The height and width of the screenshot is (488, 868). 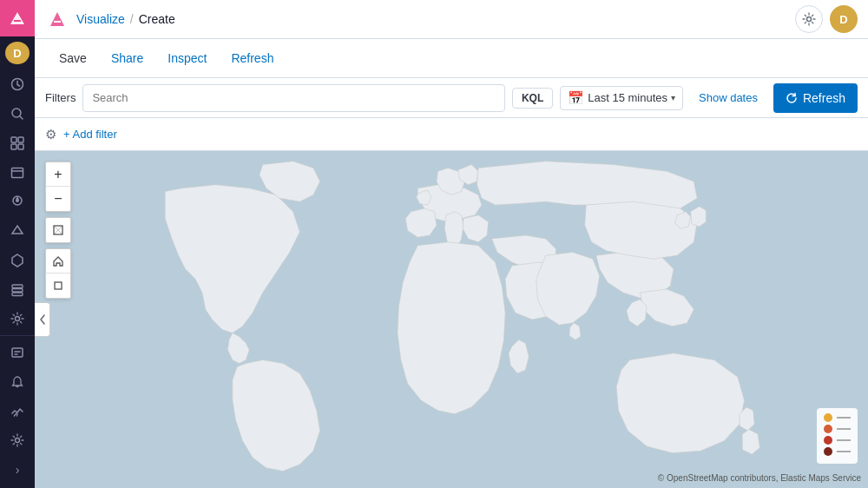 I want to click on square-button, so click(x=58, y=286).